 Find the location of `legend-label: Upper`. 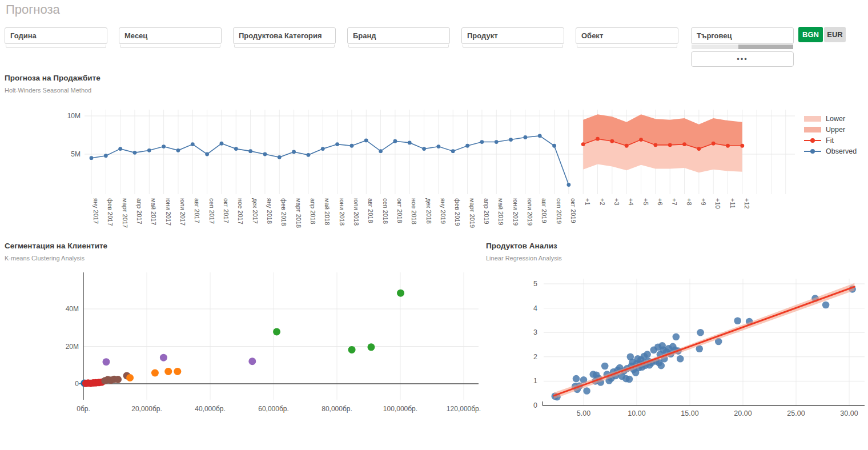

legend-label: Upper is located at coordinates (835, 130).